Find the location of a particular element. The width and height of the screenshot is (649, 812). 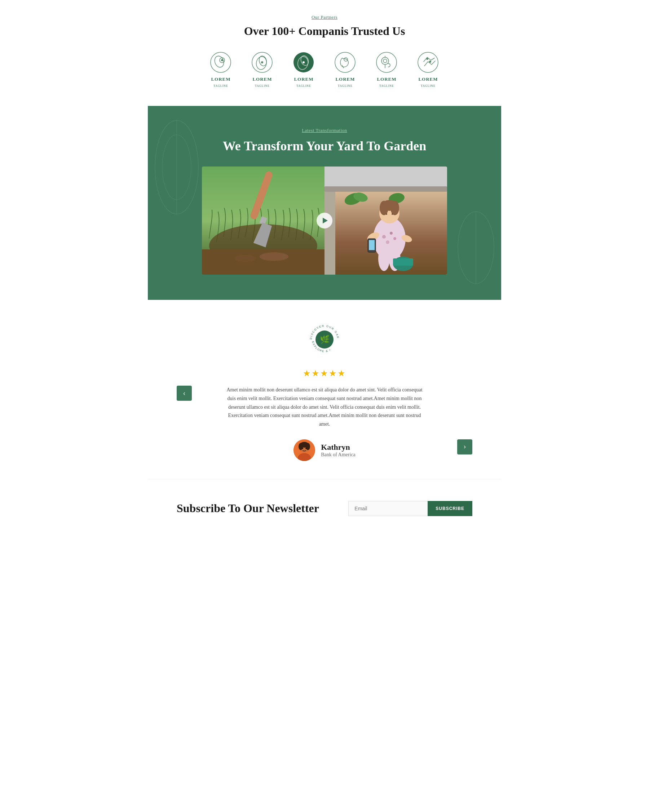

testimonial-next-button: › is located at coordinates (465, 447).